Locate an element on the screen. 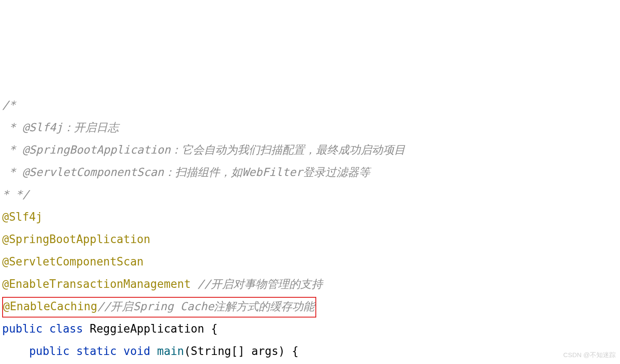  brace-open: { is located at coordinates (211, 329).